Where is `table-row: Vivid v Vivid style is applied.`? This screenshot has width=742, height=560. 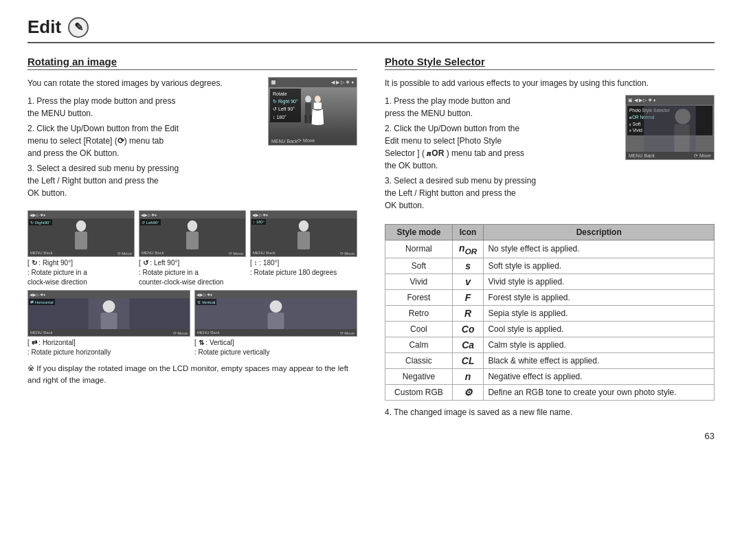
table-row: Vivid v Vivid style is applied. is located at coordinates (550, 282).